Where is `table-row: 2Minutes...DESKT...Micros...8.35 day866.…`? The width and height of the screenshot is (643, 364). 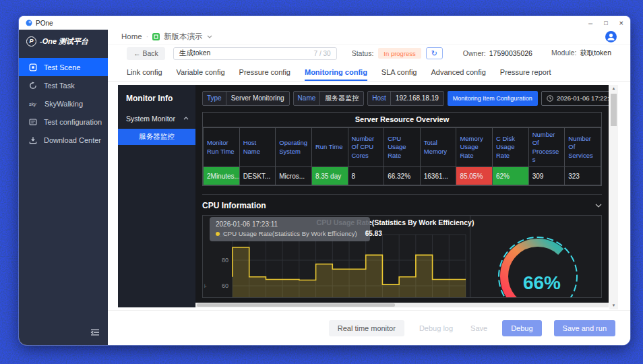
table-row: 2Minutes...DESKT...Micros...8.35 day866.… is located at coordinates (402, 177).